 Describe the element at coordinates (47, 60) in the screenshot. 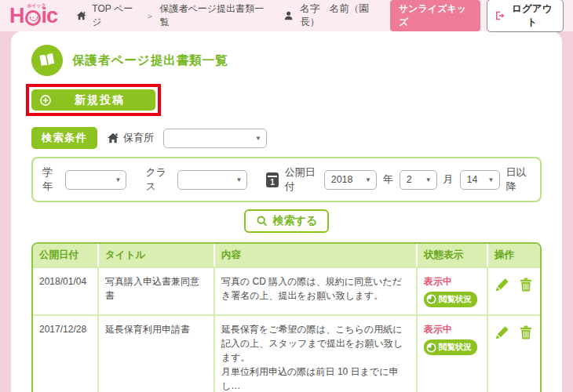

I see `documents-book-icon` at that location.